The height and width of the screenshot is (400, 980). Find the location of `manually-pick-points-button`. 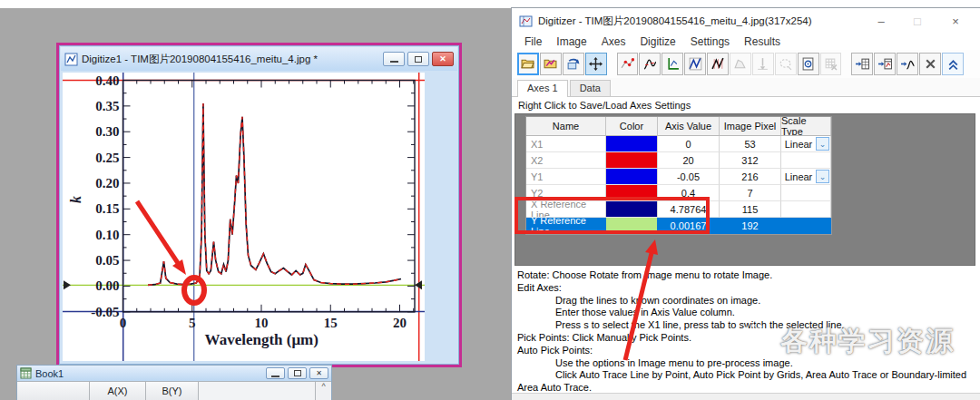

manually-pick-points-button is located at coordinates (628, 63).